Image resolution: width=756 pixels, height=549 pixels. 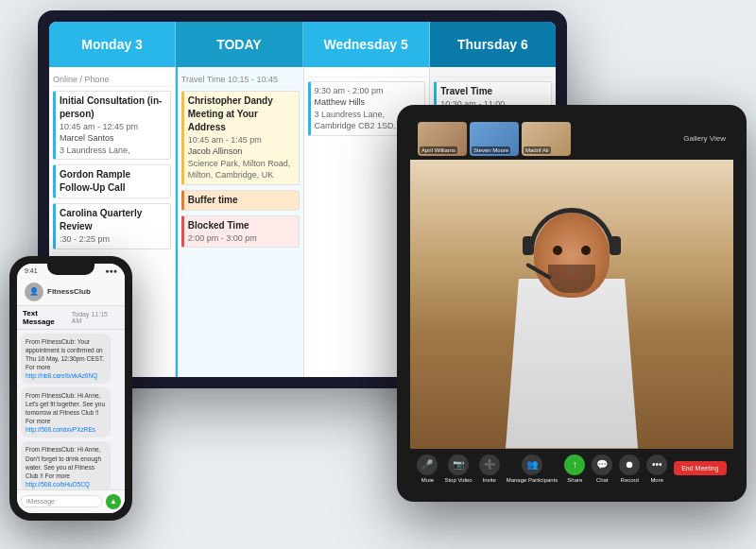 What do you see at coordinates (494, 139) in the screenshot?
I see `thumb-2: Steven Moore` at bounding box center [494, 139].